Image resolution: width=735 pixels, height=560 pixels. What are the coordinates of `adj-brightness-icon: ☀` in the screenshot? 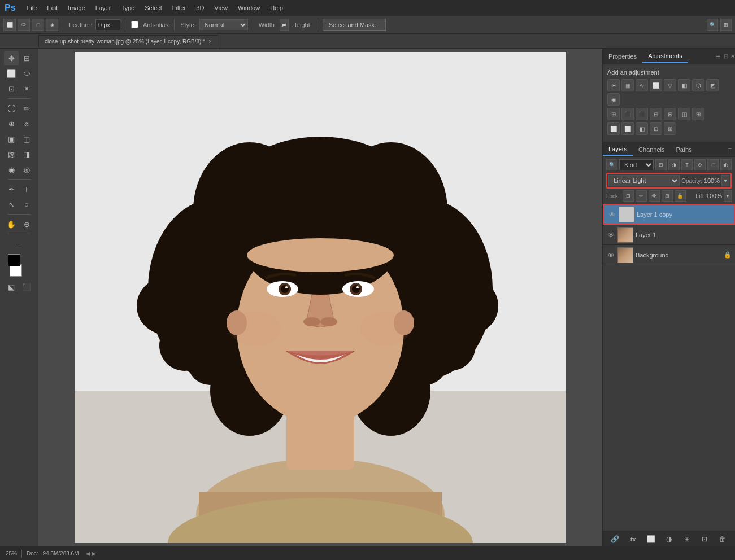 It's located at (614, 85).